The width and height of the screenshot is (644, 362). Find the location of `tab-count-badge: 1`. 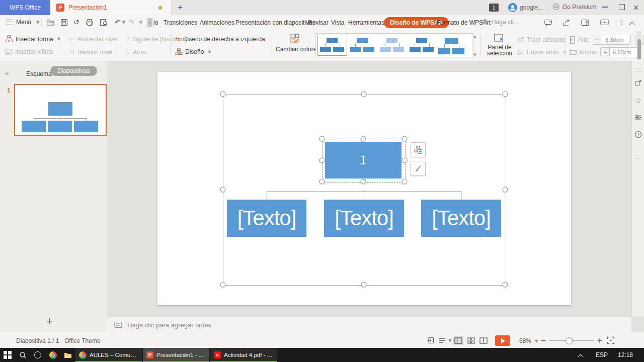

tab-count-badge: 1 is located at coordinates (494, 8).